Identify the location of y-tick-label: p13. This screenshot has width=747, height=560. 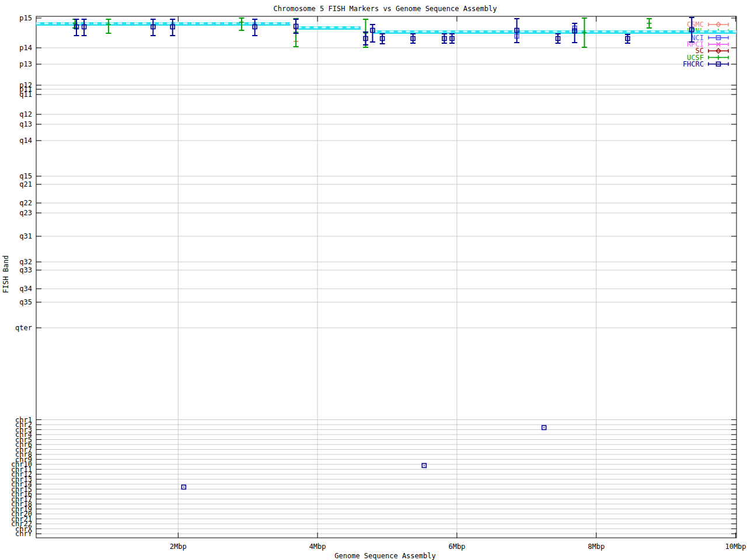
(26, 64).